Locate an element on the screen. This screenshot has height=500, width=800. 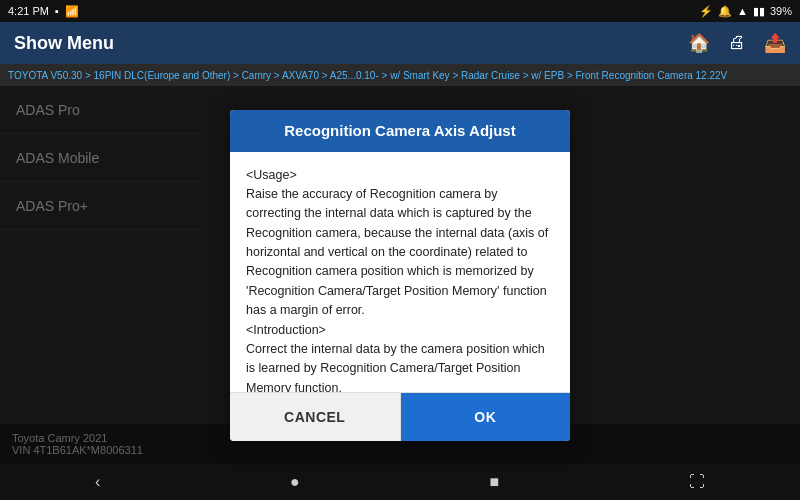
wifi-icon: ▲ is located at coordinates (742, 11).